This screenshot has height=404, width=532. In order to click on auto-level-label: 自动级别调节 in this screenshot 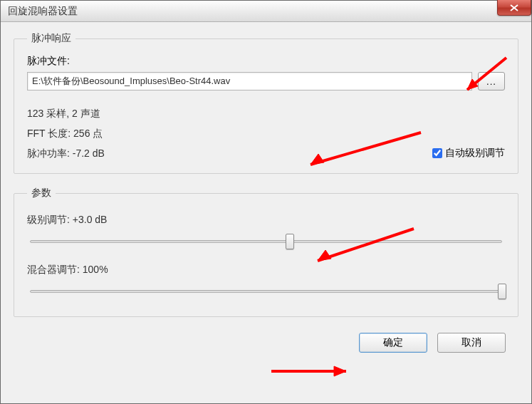, I will do `click(475, 153)`.